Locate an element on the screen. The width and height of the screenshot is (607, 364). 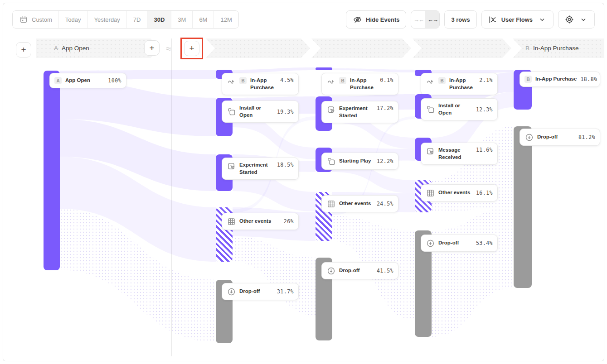
flow-node-experiment-started: Experiment Started 18.5% is located at coordinates (261, 173).